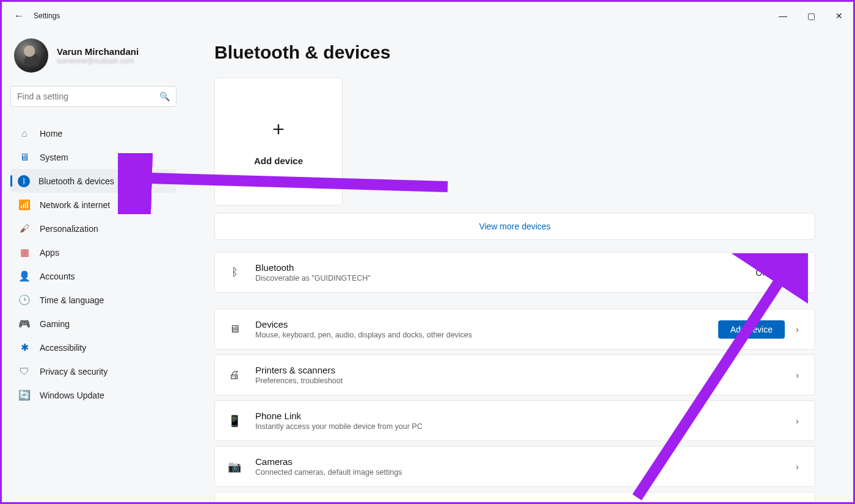 The image size is (855, 504). What do you see at coordinates (235, 375) in the screenshot?
I see `printer-icon: 🖨` at bounding box center [235, 375].